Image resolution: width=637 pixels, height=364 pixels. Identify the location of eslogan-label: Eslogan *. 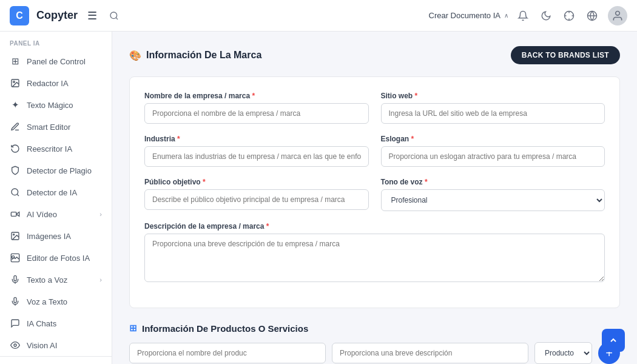
(493, 139).